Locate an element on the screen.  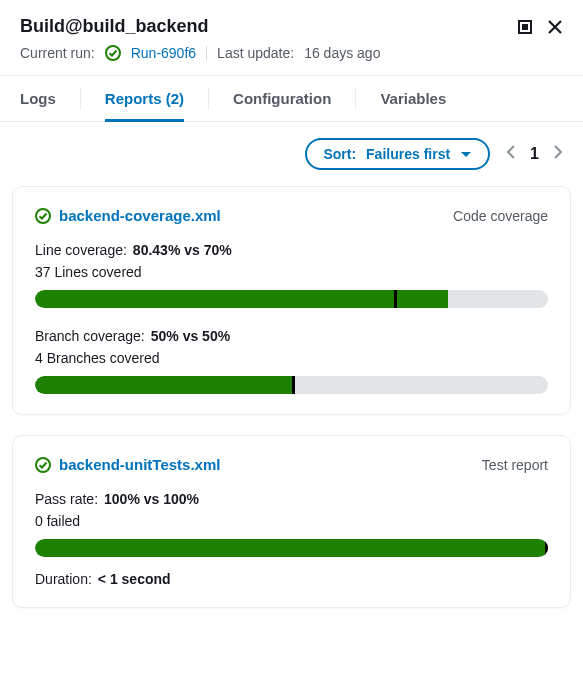
tab-reports: Reports (2) is located at coordinates (144, 98).